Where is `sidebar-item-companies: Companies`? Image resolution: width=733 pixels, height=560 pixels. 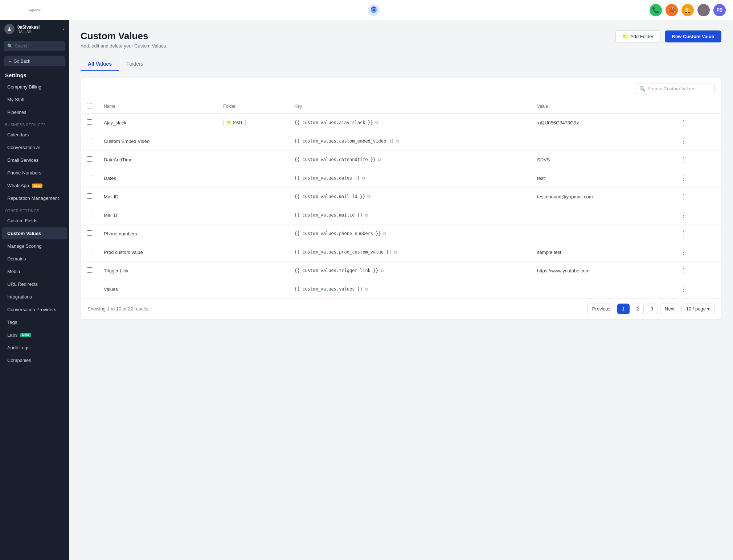 sidebar-item-companies: Companies is located at coordinates (34, 361).